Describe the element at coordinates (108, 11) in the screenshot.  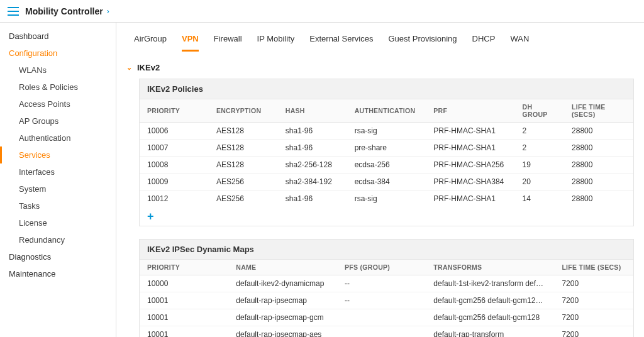
I see `chevron-right-icon: ›` at that location.